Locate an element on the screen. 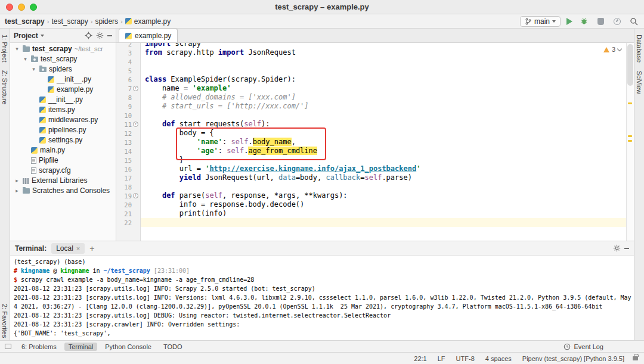 This screenshot has width=644, height=364. gutter: 11↑ is located at coordinates (128, 124).